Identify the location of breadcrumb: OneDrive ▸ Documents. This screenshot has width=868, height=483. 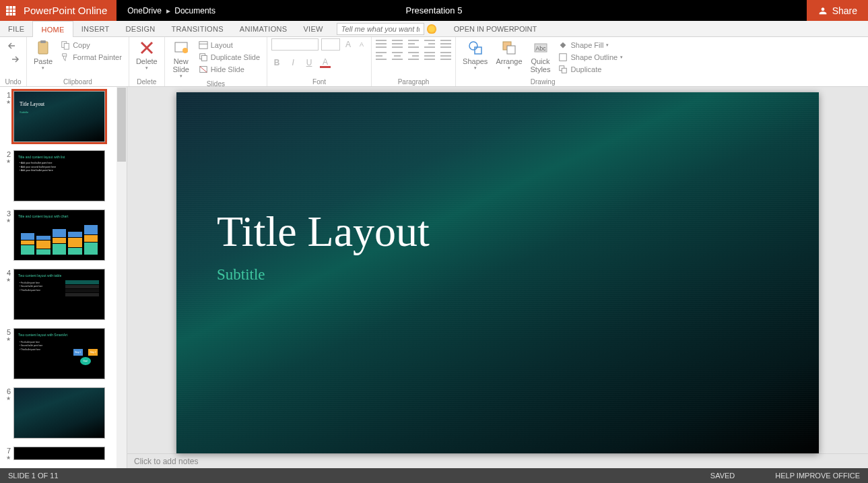
(166, 11).